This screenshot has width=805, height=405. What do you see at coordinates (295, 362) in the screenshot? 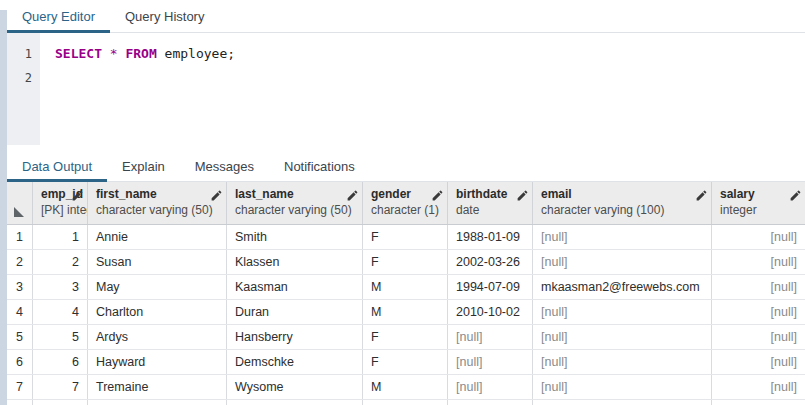
I see `cell-last_name: Demschke` at bounding box center [295, 362].